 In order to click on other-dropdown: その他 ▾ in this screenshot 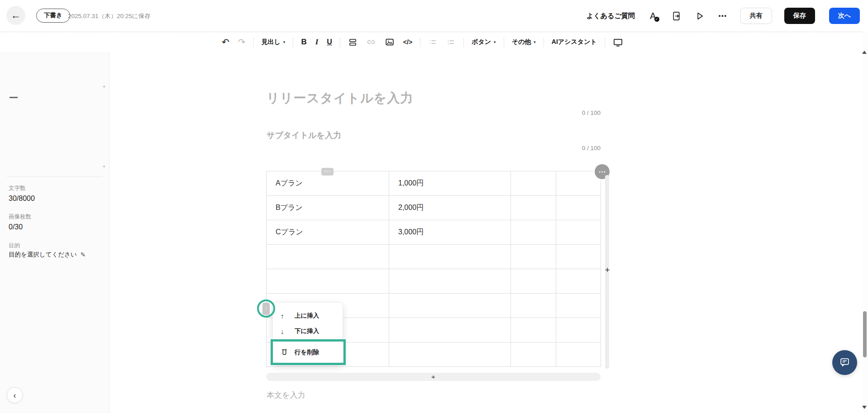, I will do `click(524, 42)`.